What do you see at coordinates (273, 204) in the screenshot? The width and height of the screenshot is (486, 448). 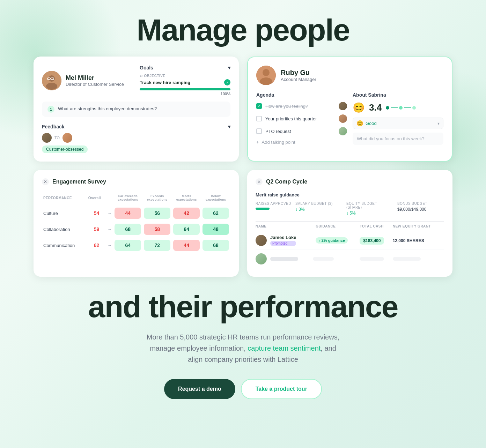 I see `raises-label: RAISES APPROVED` at bounding box center [273, 204].